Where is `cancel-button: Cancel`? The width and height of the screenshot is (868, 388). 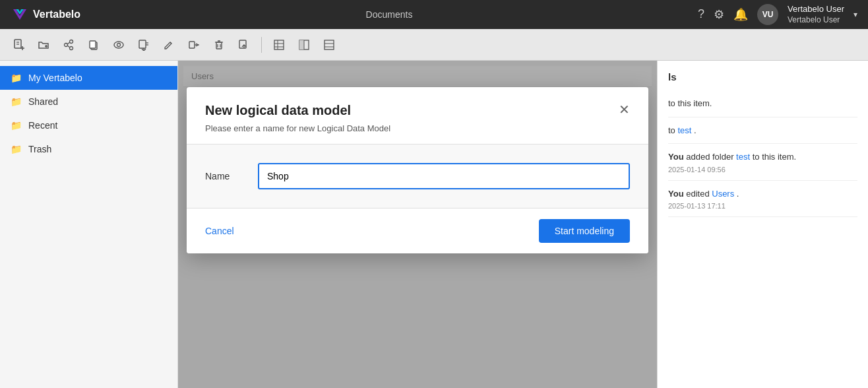
cancel-button: Cancel is located at coordinates (220, 231).